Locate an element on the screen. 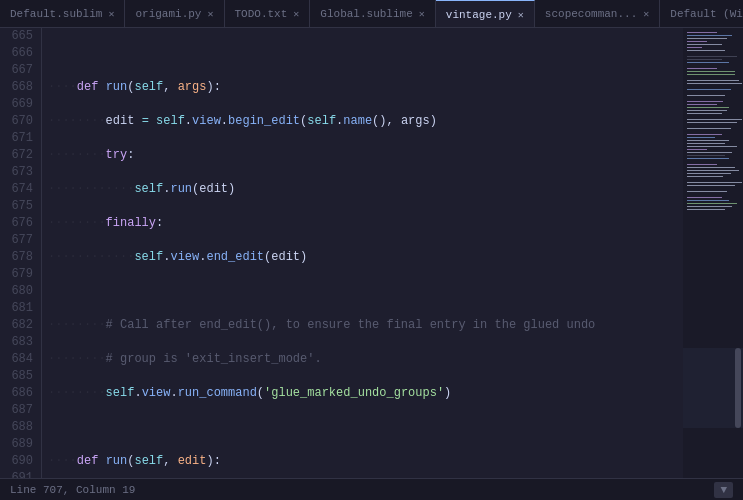  minimap-canvas is located at coordinates (713, 253).